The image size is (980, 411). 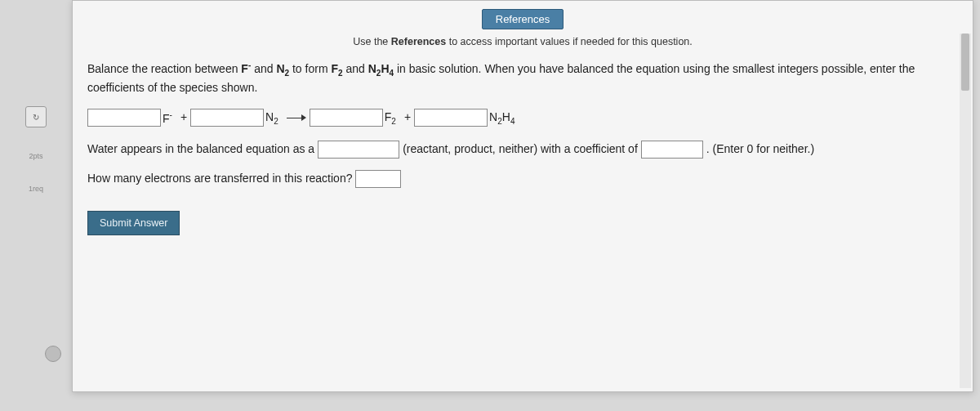 I want to click on species-N2H4: N2H4, so click(x=501, y=118).